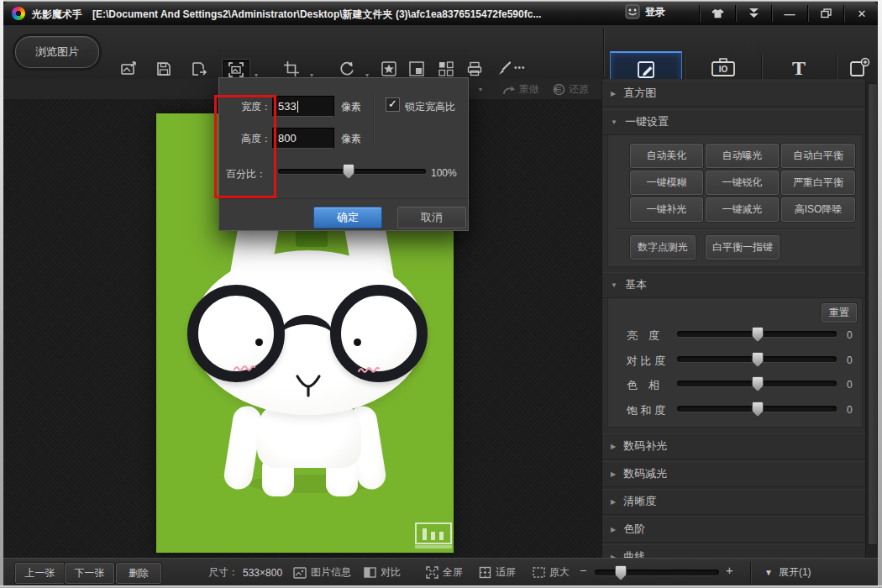 This screenshot has width=882, height=588. Describe the element at coordinates (369, 370) in the screenshot. I see `rabbit-blush-right` at that location.